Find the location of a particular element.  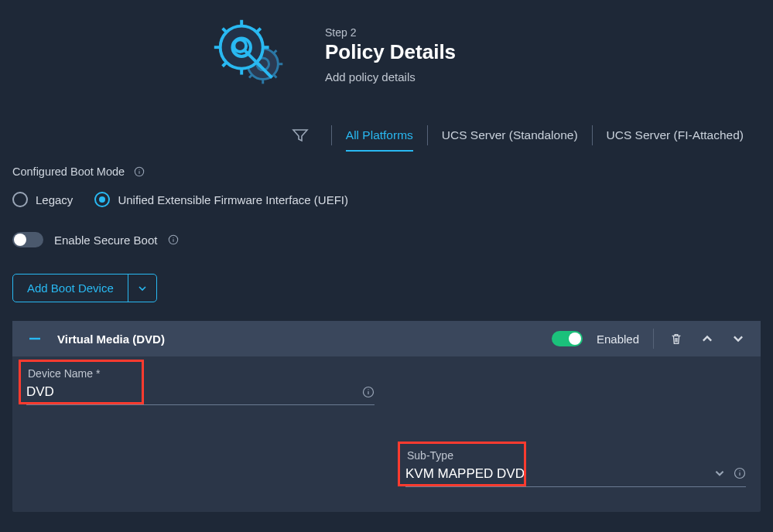

secure-boot-toggle is located at coordinates (28, 240).